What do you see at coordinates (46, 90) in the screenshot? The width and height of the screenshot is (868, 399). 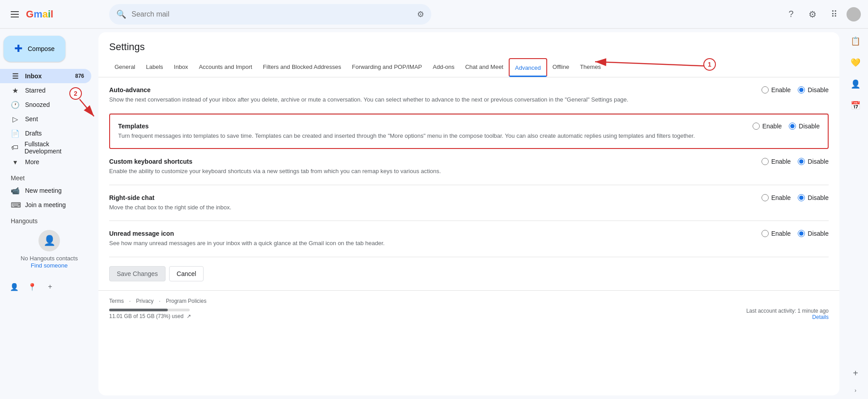 I see `sidebar-item-starred: ★ Starred` at bounding box center [46, 90].